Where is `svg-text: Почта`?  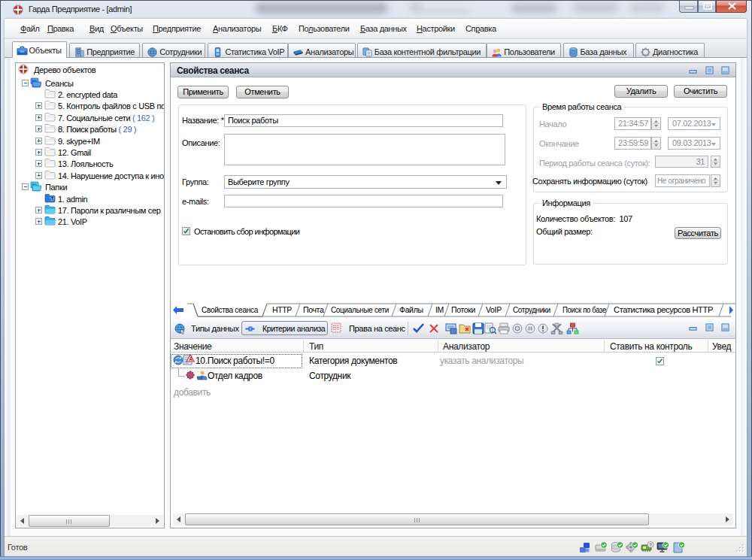
svg-text: Почта is located at coordinates (314, 310).